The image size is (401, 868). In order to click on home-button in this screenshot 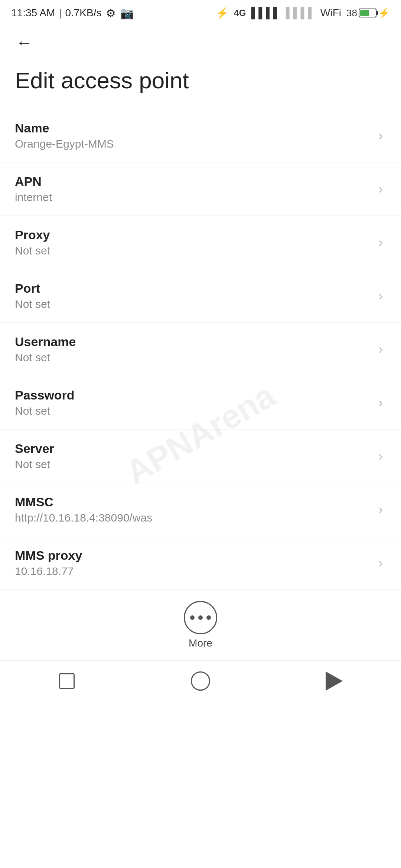, I will do `click(200, 681)`.